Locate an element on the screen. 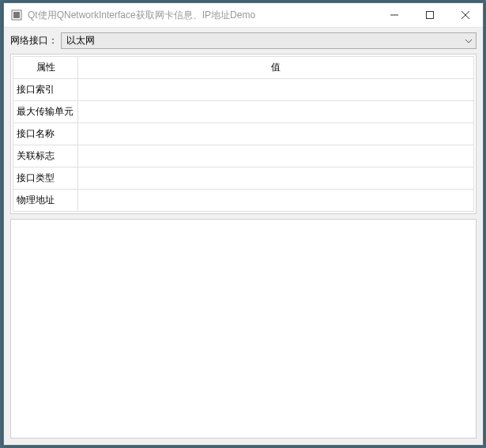  interface-label: 网络接口： is located at coordinates (34, 41).